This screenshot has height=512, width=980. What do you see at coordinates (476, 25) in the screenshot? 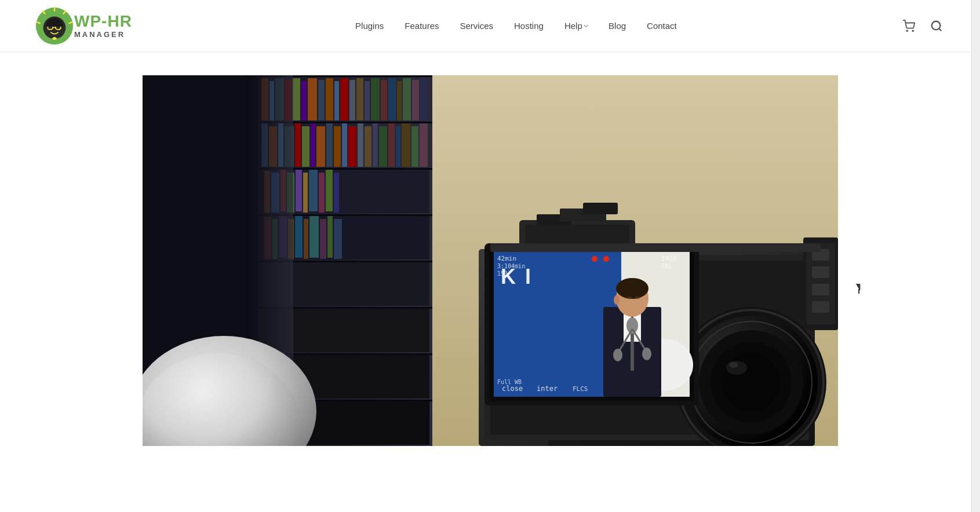
I see `nav-link-services: Services` at bounding box center [476, 25].